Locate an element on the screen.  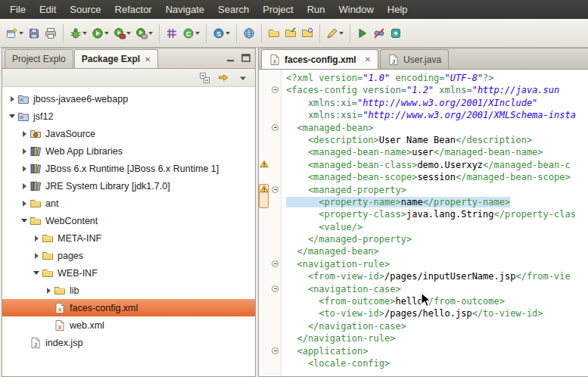
run-button is located at coordinates (100, 33).